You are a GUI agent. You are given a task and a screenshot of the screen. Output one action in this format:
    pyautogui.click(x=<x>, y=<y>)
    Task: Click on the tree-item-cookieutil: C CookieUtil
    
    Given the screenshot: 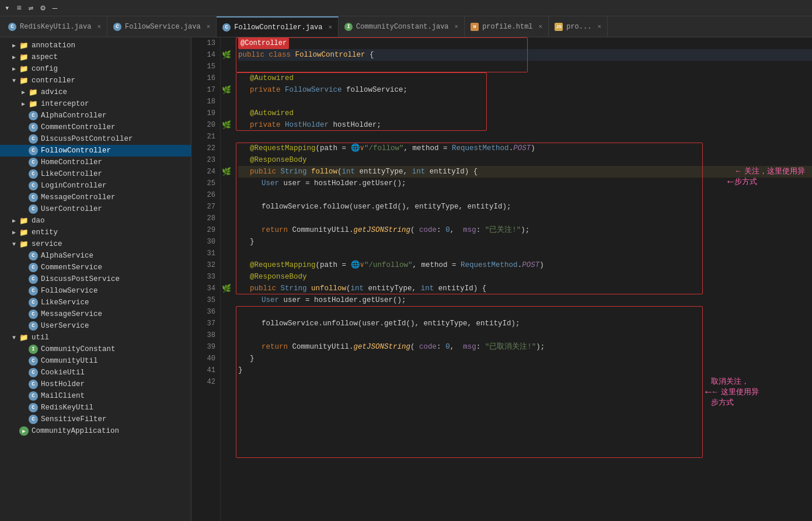 What is the action you would take?
    pyautogui.click(x=96, y=373)
    